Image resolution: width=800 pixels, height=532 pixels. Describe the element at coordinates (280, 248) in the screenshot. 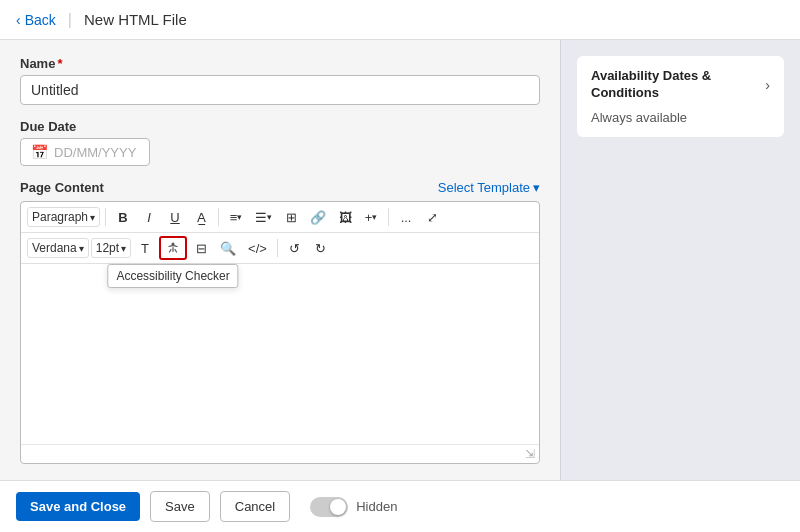

I see `toolbar-row-2: Verdana 12pt T` at that location.